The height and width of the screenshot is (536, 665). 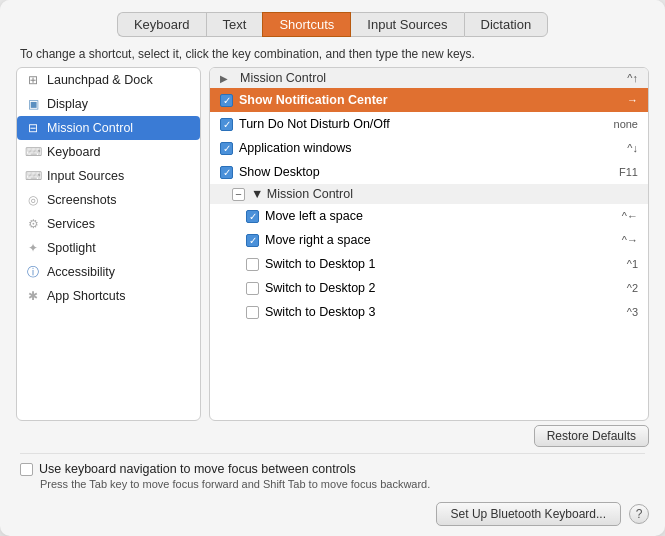 I want to click on shortcut-switch-2: Switch to Desktop 2 ^2, so click(x=429, y=288).